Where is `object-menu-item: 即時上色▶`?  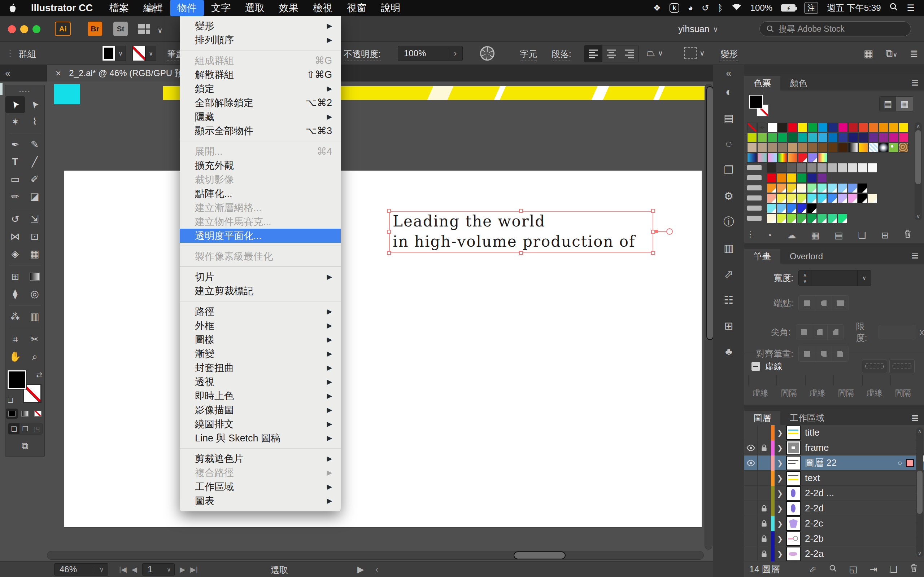 object-menu-item: 即時上色▶ is located at coordinates (260, 396).